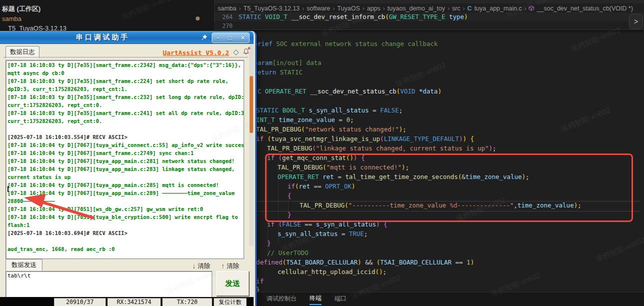 This screenshot has height=306, width=644. I want to click on log-line: [2025-07-18 16:10:03.694]# RECV ASCII>, so click(67, 233).